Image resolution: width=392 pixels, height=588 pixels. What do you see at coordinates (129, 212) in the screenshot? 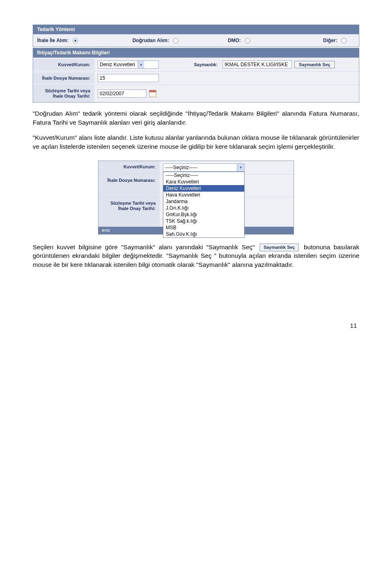
I see `dd-tarih-label: Sözleşme Tarihi veya İhale Onay Tarihi:` at bounding box center [129, 212].